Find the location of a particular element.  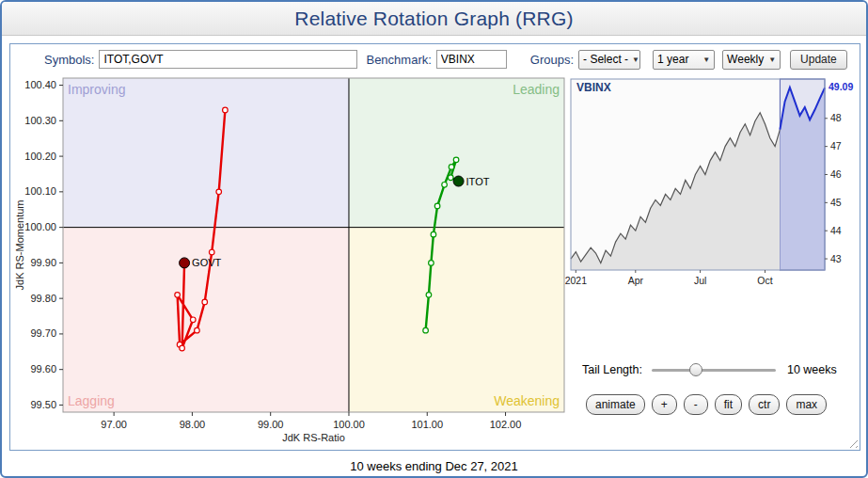

app-header: Relative Rotation Graph (RRG) is located at coordinates (434, 19).